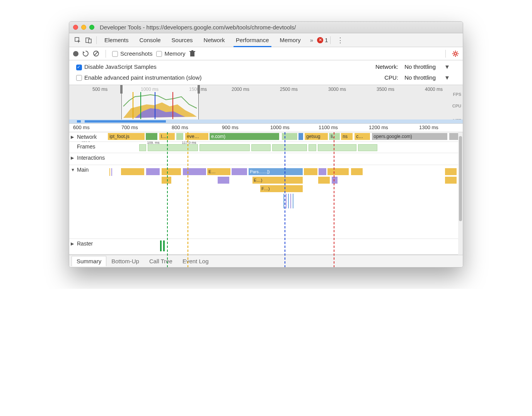 The width and height of the screenshot is (532, 416). I want to click on device-toolbar-icon, so click(89, 40).